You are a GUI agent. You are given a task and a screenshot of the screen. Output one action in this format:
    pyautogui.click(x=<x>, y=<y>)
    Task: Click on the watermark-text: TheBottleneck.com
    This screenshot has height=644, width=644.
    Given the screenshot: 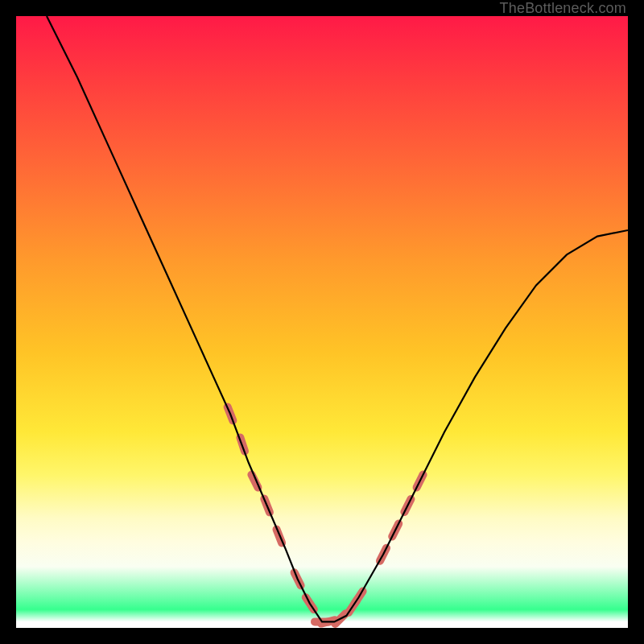 What is the action you would take?
    pyautogui.click(x=564, y=8)
    